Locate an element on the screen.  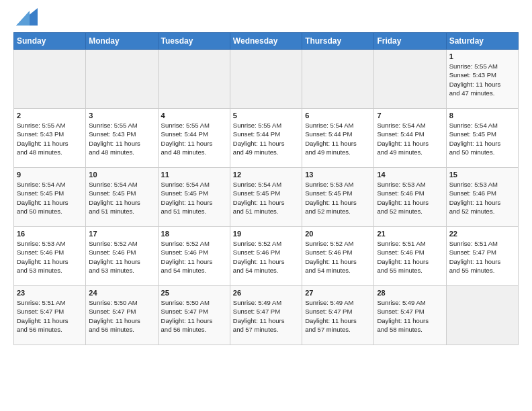
calendar-day-cell: 1Sunrise: 5:55 AM Sunset: 5:43 PM Daylig… is located at coordinates (482, 79).